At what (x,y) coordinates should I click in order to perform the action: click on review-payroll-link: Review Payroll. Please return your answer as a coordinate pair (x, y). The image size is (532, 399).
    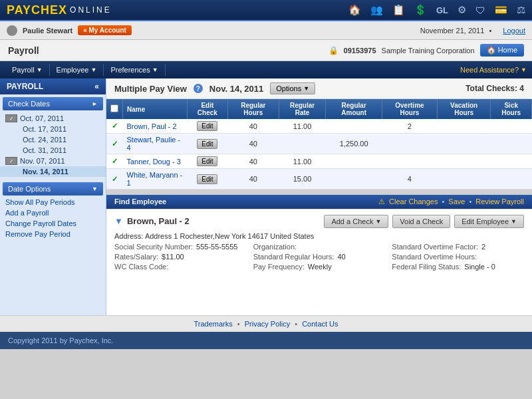
    Looking at the image, I should click on (500, 201).